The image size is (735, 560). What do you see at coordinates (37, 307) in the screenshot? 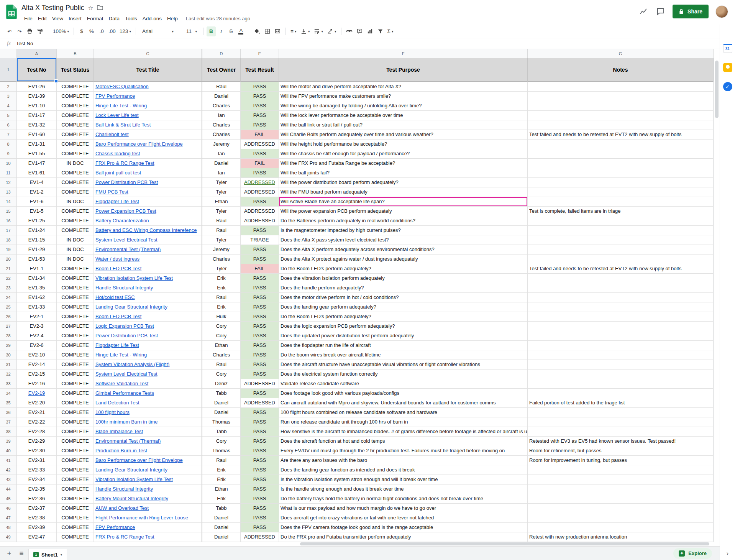
I see `cell-test-no: EV1-33` at bounding box center [37, 307].